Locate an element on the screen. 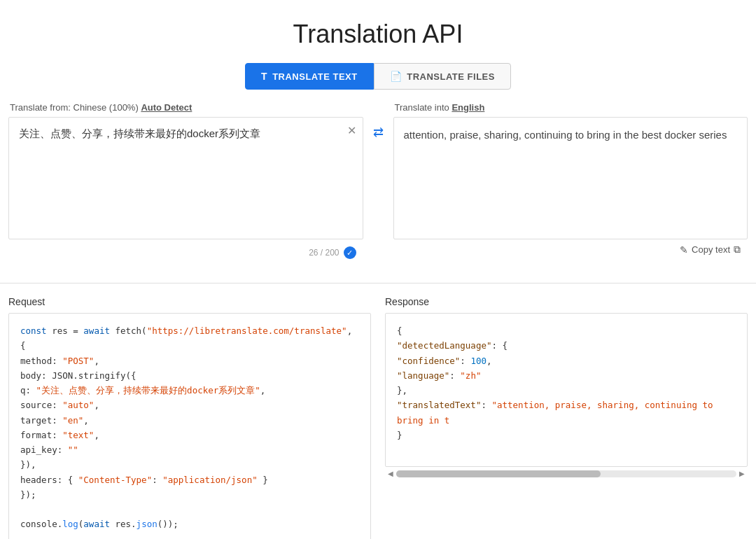  swap-button-wrap: ⇄ is located at coordinates (378, 122).